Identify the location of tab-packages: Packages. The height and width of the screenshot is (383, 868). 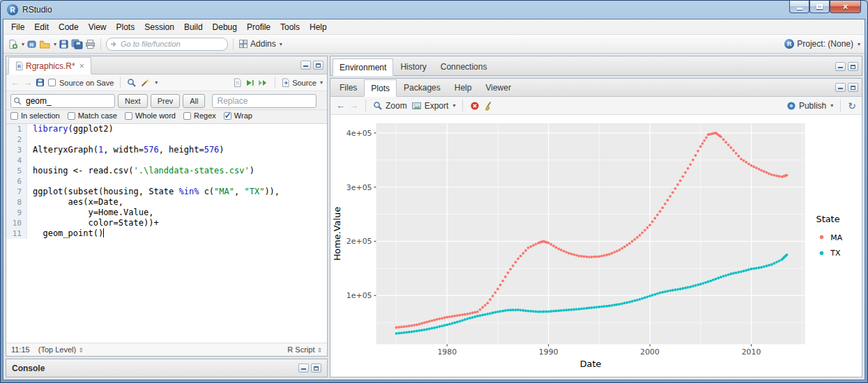
(422, 88).